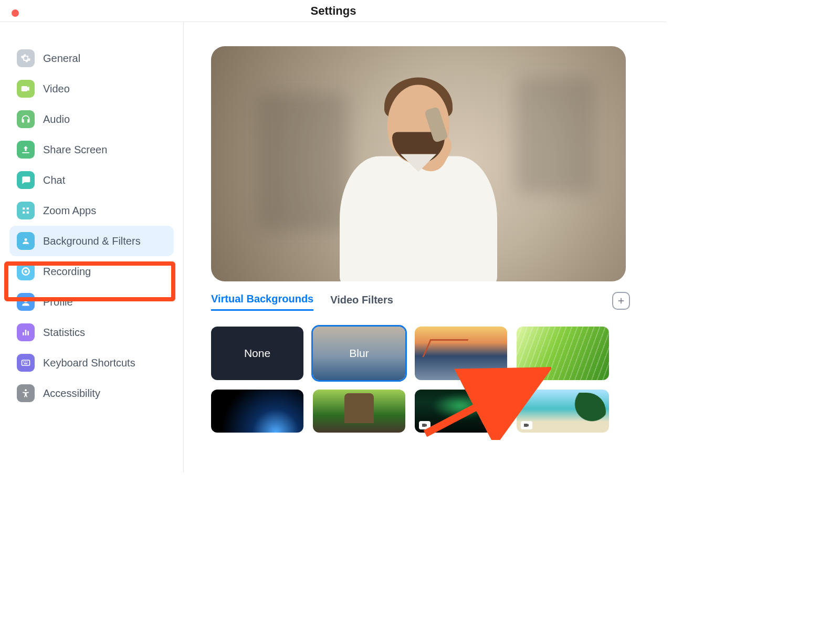 Image resolution: width=840 pixels, height=630 pixels. What do you see at coordinates (359, 353) in the screenshot?
I see `background-option-label: Blur` at bounding box center [359, 353].